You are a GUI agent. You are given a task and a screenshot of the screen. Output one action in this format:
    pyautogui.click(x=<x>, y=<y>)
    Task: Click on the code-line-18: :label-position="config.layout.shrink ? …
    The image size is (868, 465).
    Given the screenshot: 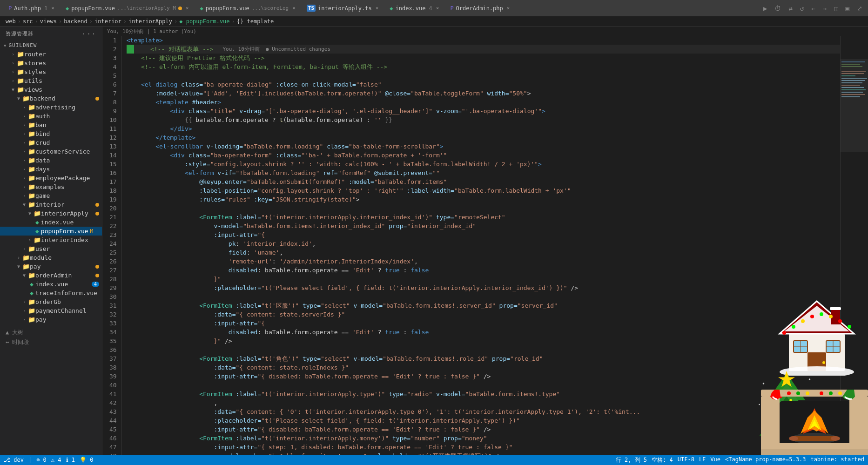 What is the action you would take?
    pyautogui.click(x=483, y=191)
    